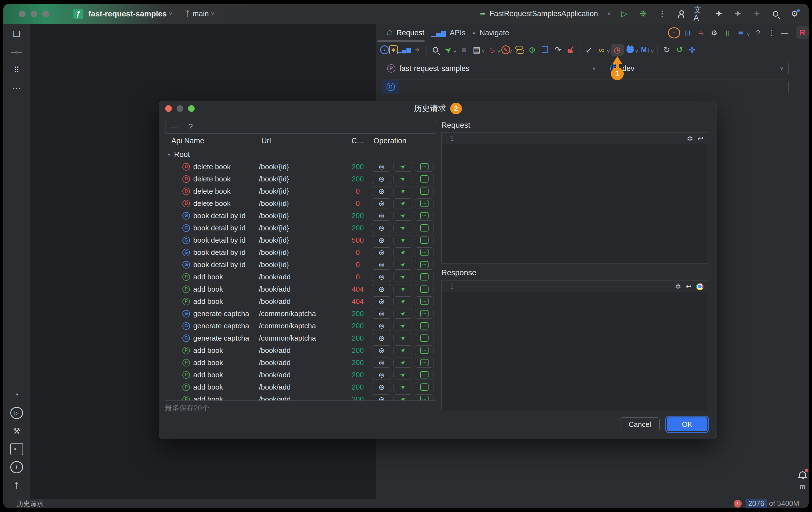  Describe the element at coordinates (544, 14) in the screenshot. I see `run-config-selector: FastRequestSamplesApplication` at that location.